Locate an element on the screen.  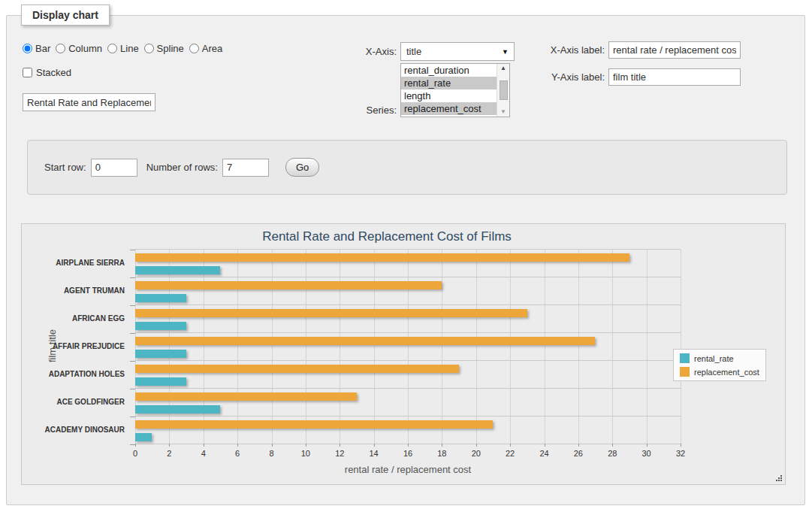
x-axis-label-row: X-Axis label: is located at coordinates (638, 50).